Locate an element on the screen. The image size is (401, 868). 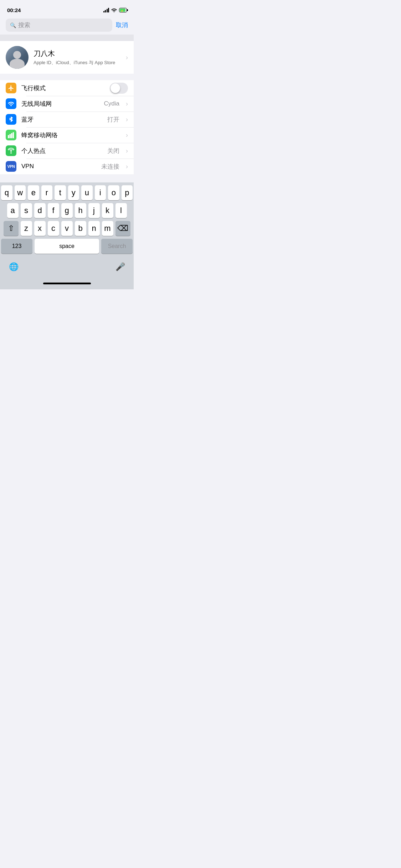
mic-key: 🎤 is located at coordinates (120, 267).